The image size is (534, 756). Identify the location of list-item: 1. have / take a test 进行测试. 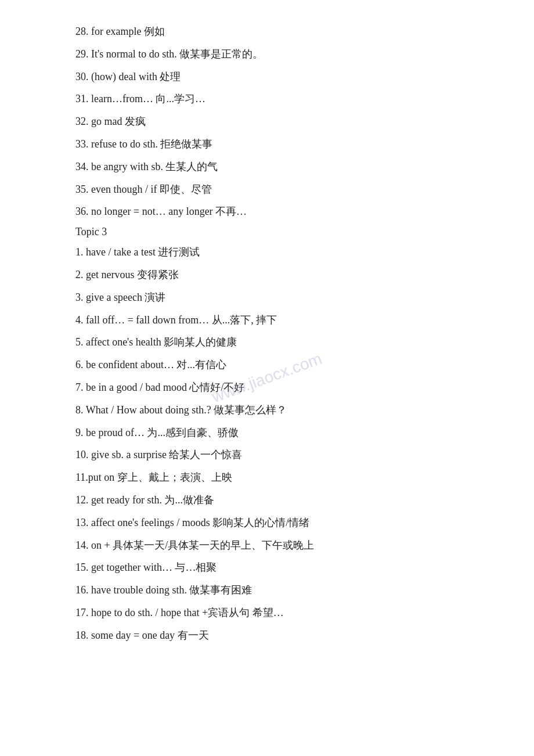
(270, 252).